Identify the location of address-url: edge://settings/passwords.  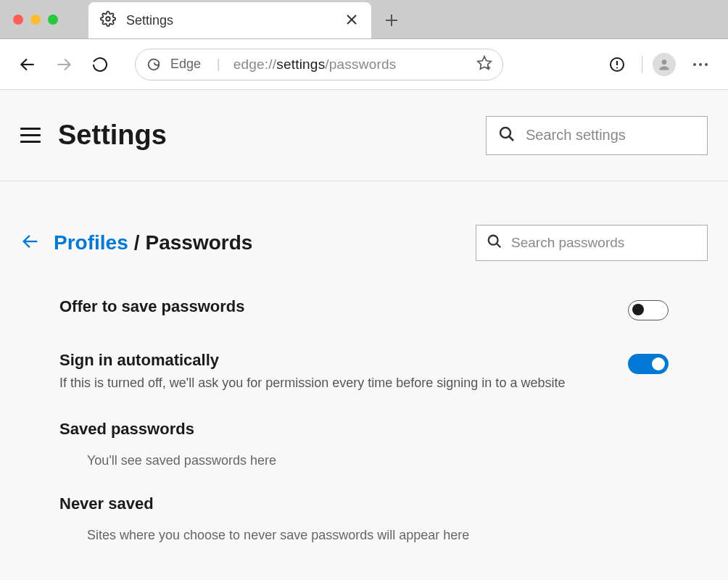
(315, 65).